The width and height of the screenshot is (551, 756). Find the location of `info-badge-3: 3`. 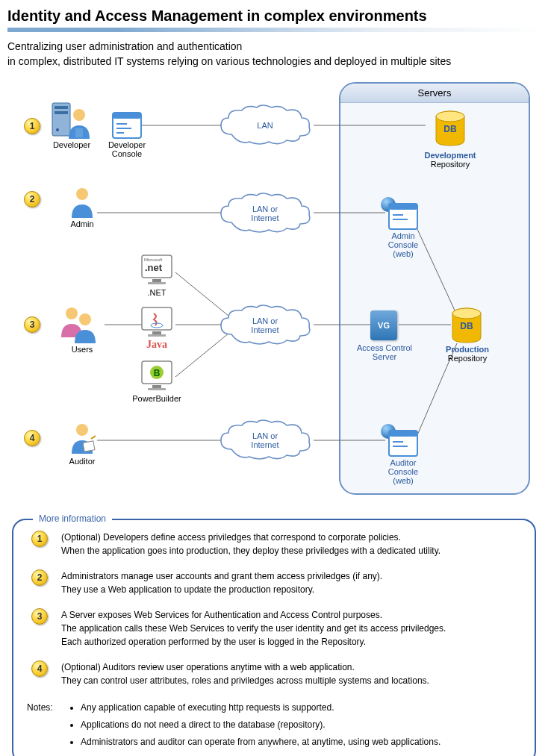

info-badge-3: 3 is located at coordinates (40, 616).